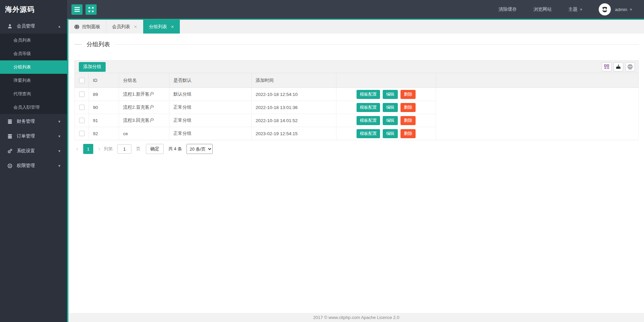 Image resolution: width=644 pixels, height=322 pixels. I want to click on sidebar-toggle-button, so click(77, 9).